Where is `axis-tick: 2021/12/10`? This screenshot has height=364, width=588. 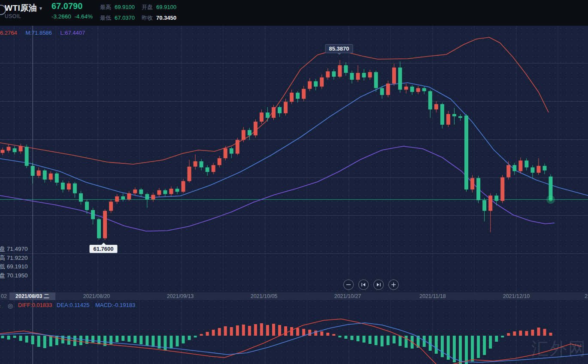 axis-tick: 2021/12/10 is located at coordinates (517, 296).